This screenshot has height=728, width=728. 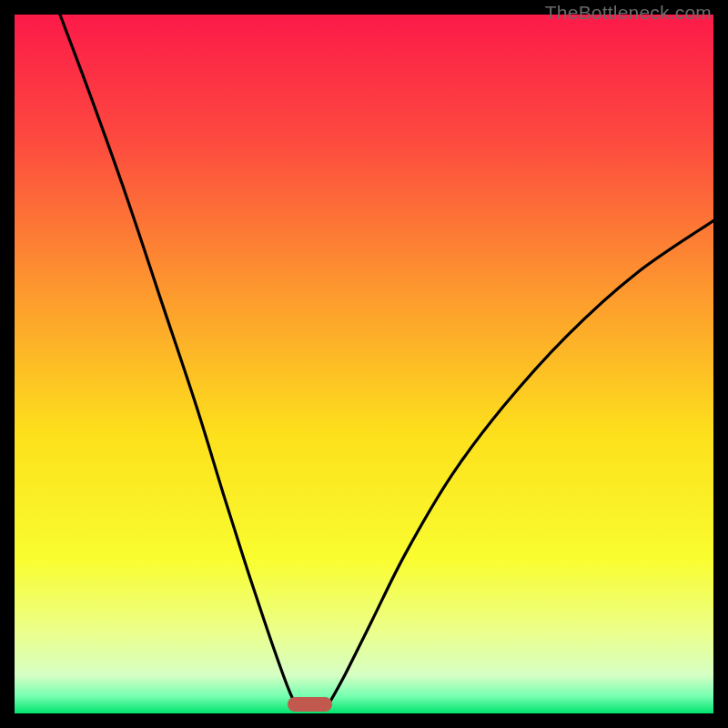 I want to click on watermark-text: TheBottleneck.com, so click(x=628, y=13).